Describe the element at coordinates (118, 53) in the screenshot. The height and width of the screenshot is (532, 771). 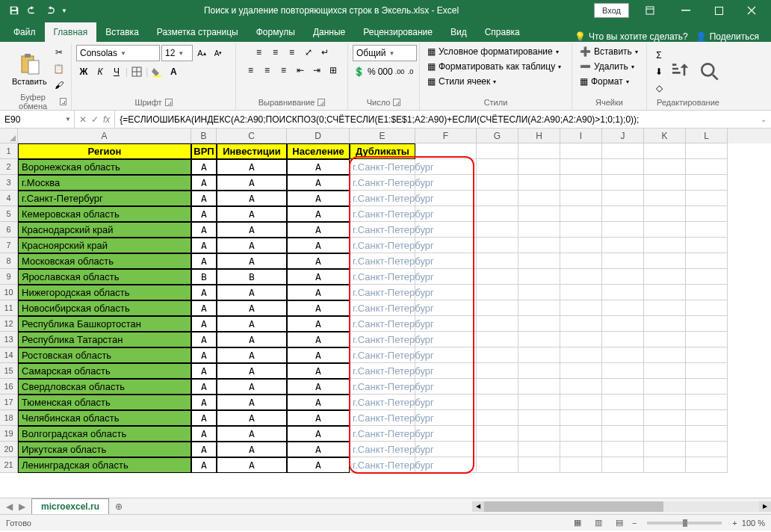
I see `font-name-combo: Consolas▼` at that location.